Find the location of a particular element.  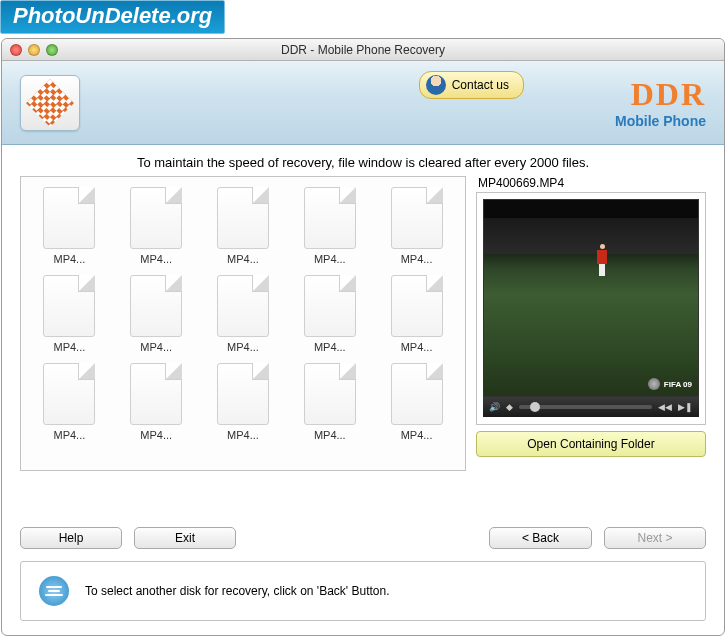

checker-icon is located at coordinates (50, 102).